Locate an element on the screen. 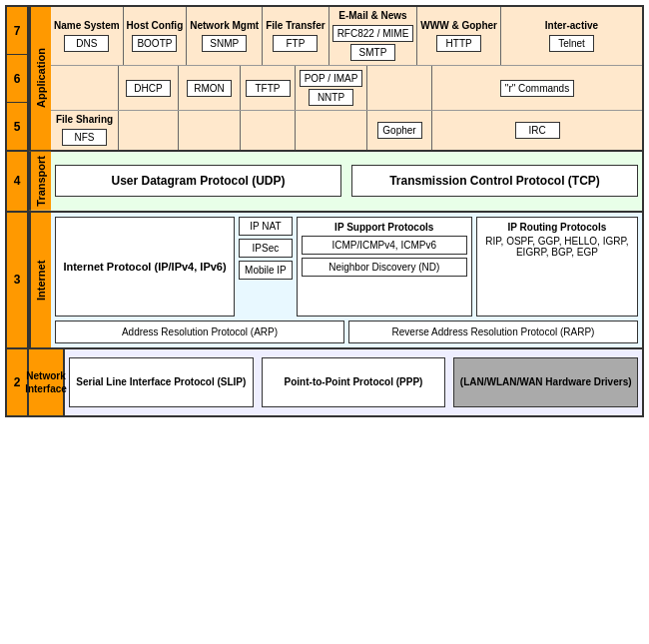 This screenshot has width=649, height=644. app-num-col: 7 6 5 is located at coordinates (18, 78).